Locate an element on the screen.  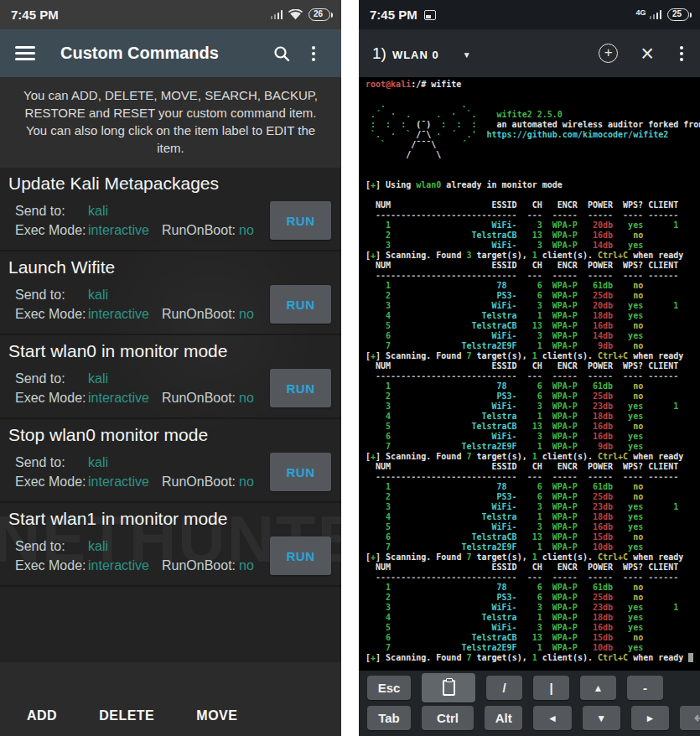
terminal-line: : : : (¯) : : : an automated wireless au… is located at coordinates (533, 125).